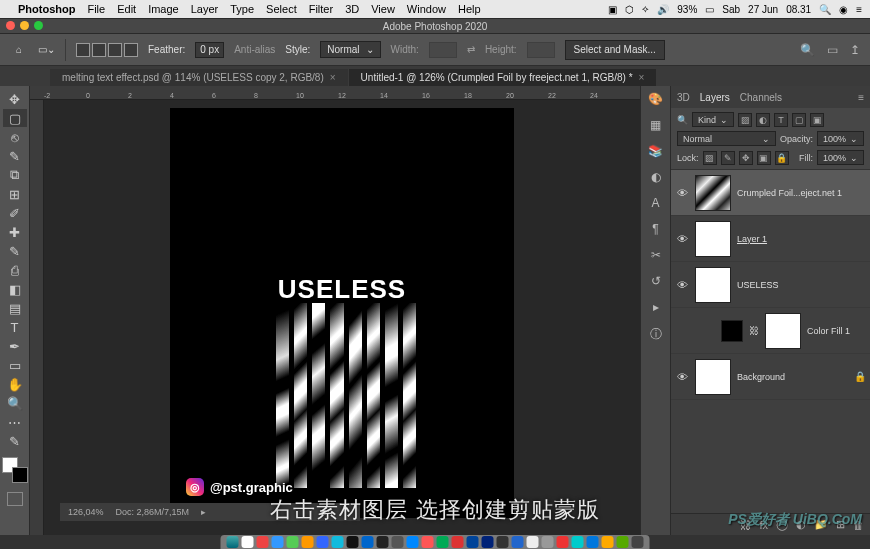  Describe the element at coordinates (38, 26) in the screenshot. I see `zoom-window-icon` at that location.